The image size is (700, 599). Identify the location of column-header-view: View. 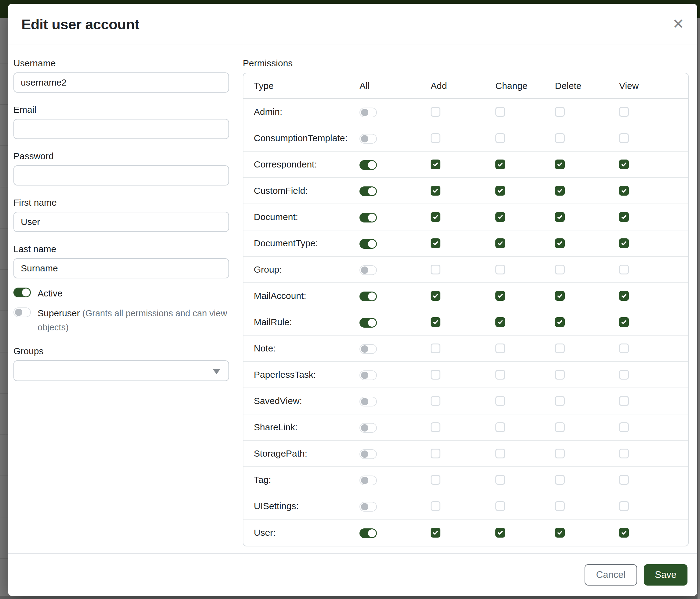
(653, 86).